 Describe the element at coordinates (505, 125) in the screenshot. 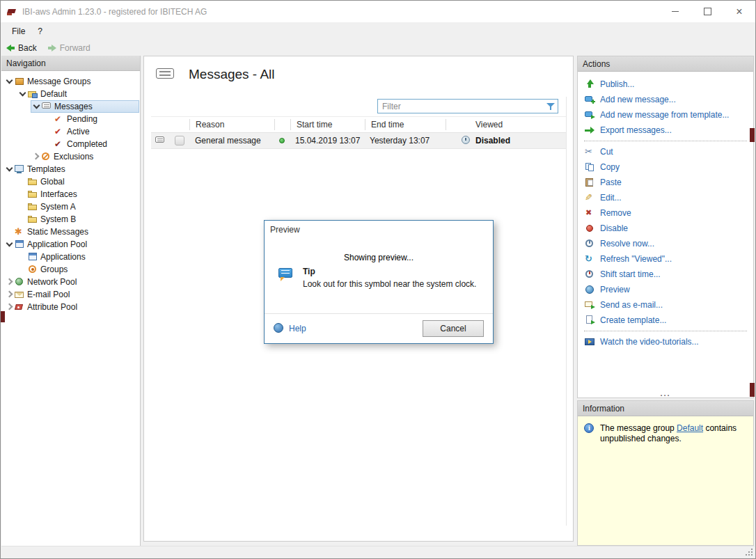

I see `column-header-viewed: Viewed` at that location.